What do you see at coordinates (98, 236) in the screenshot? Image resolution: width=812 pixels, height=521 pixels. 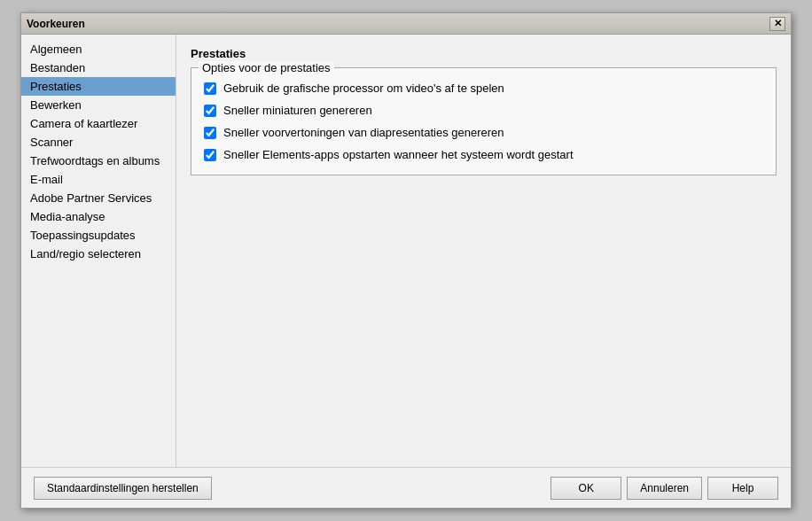 I see `sidebar-item-10: Toepassingsupdates` at bounding box center [98, 236].